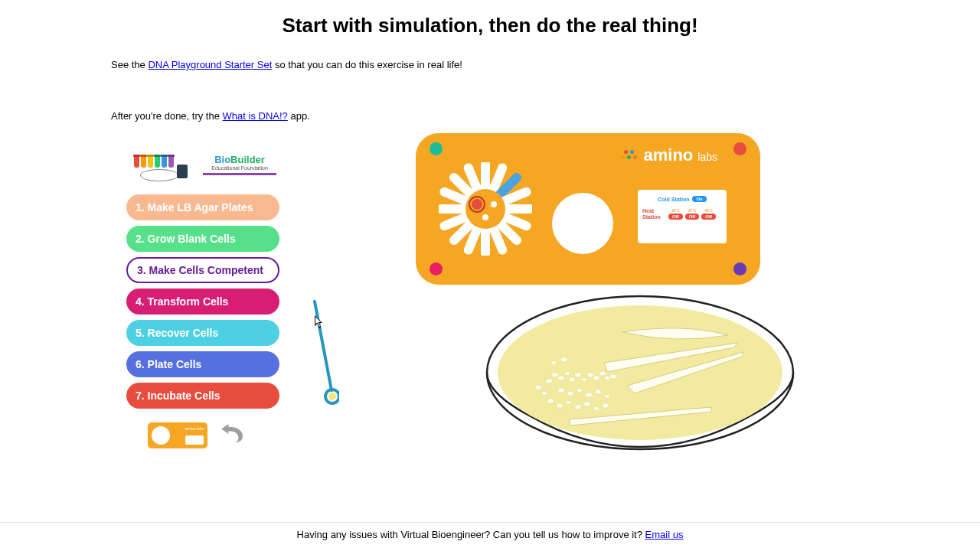  I want to click on intro2-suffix: app., so click(299, 116).